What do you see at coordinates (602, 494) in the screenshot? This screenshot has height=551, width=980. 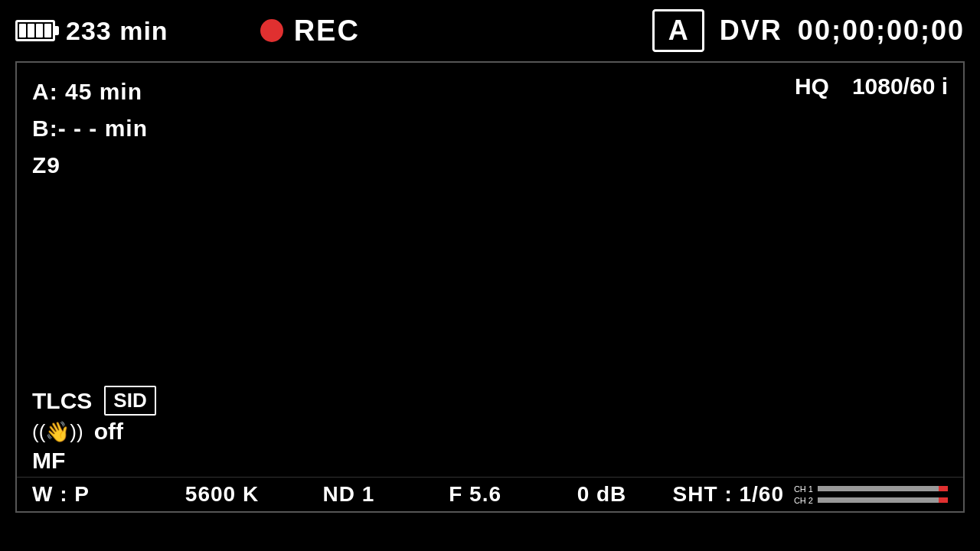 I see `gain-item: 0 dB` at bounding box center [602, 494].